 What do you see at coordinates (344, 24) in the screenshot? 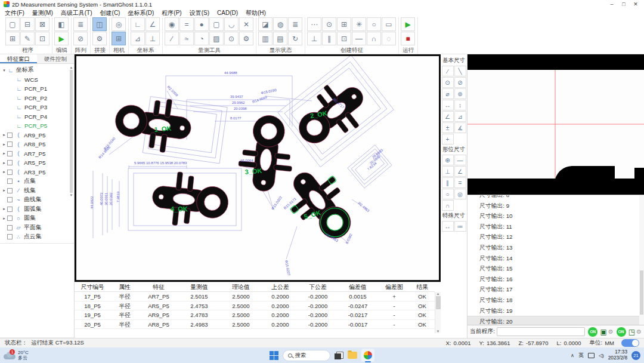
I see `create-offset-button: ⊞` at bounding box center [344, 24].